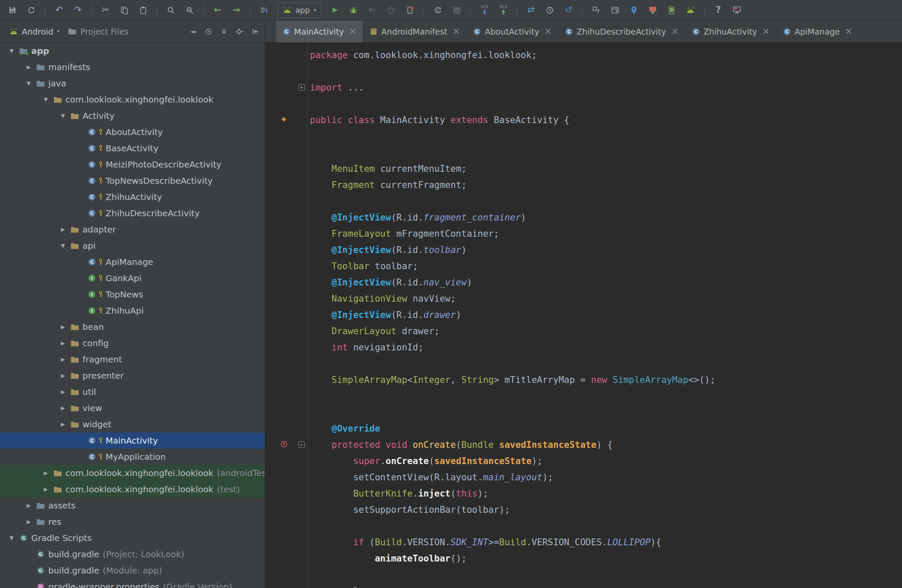 This screenshot has height=588, width=902. Describe the element at coordinates (236, 10) in the screenshot. I see `forward-button: →` at that location.